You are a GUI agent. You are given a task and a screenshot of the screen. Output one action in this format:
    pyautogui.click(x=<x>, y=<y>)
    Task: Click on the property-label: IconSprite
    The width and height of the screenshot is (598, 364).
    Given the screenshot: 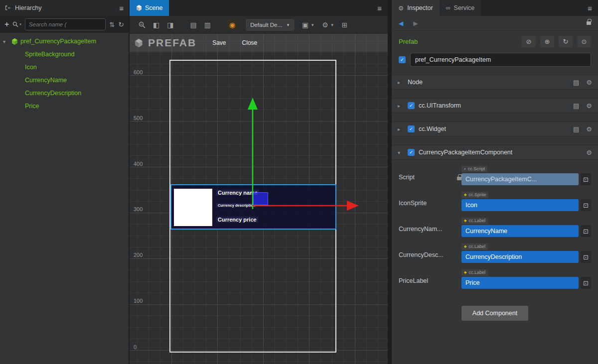 What is the action you would take?
    pyautogui.click(x=430, y=203)
    